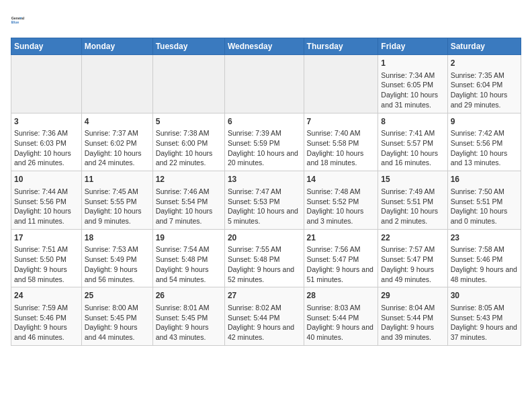 The width and height of the screenshot is (532, 411). I want to click on day-info: Daylight: 10 hours and 2 minutes., so click(412, 216).